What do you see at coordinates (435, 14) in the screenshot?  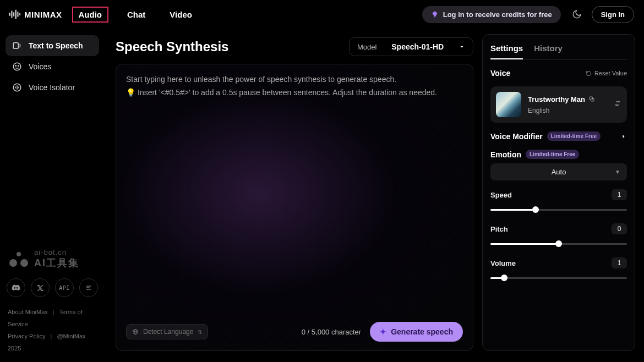 I see `gem-icon` at bounding box center [435, 14].